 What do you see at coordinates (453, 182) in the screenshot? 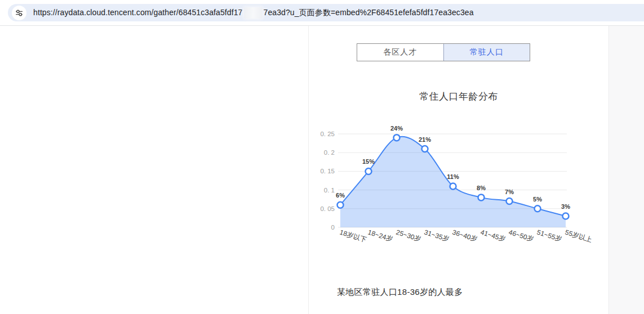
I see `area-fill` at bounding box center [453, 182].